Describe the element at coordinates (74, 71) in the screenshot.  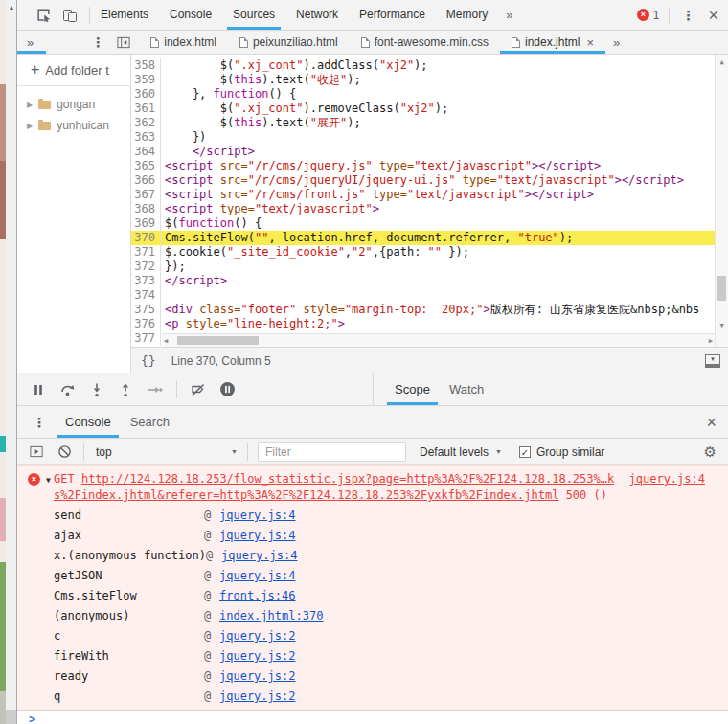
I see `add-folder-button: + Add folder t` at that location.